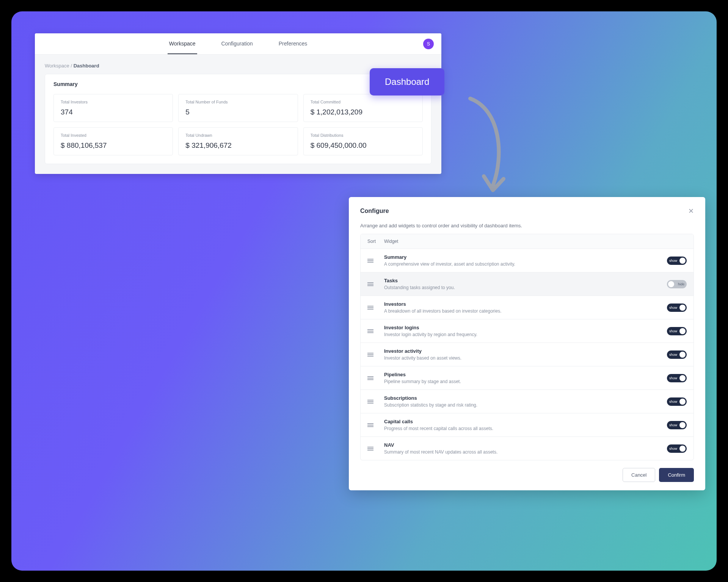  I want to click on widget-desc: Pipeline summary by stage and asset., so click(526, 382).